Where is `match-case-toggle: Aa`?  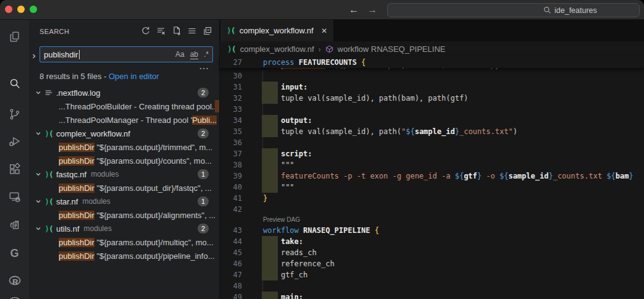
match-case-toggle: Aa is located at coordinates (180, 54).